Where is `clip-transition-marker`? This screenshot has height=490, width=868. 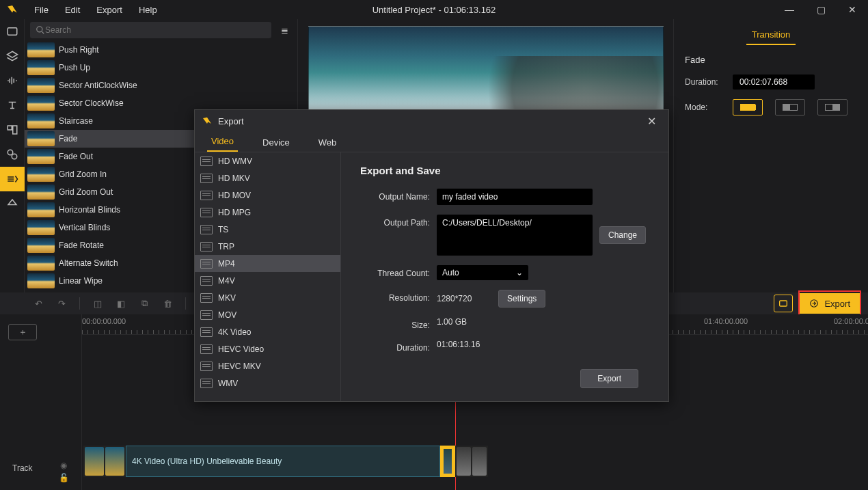 clip-transition-marker is located at coordinates (448, 461).